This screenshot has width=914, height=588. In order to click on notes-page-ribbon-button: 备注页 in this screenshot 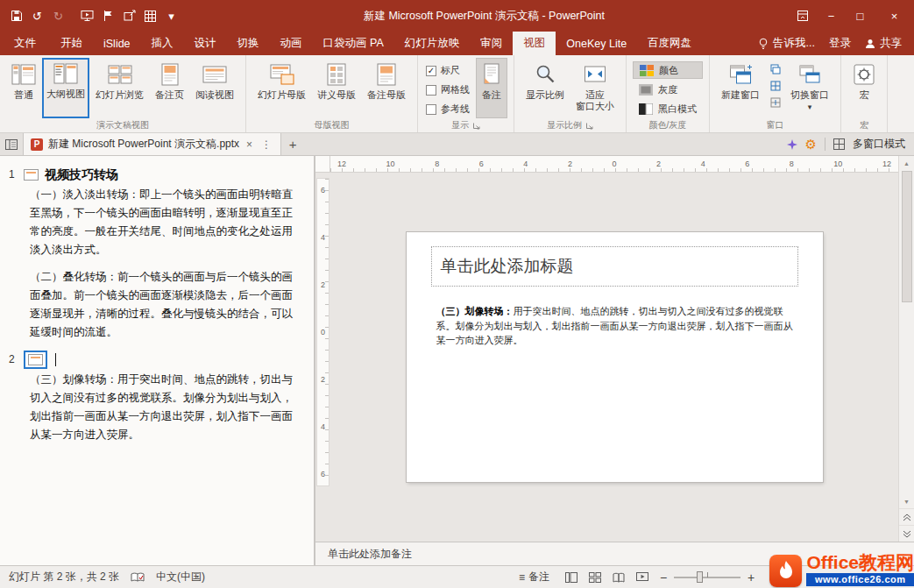, I will do `click(170, 88)`.